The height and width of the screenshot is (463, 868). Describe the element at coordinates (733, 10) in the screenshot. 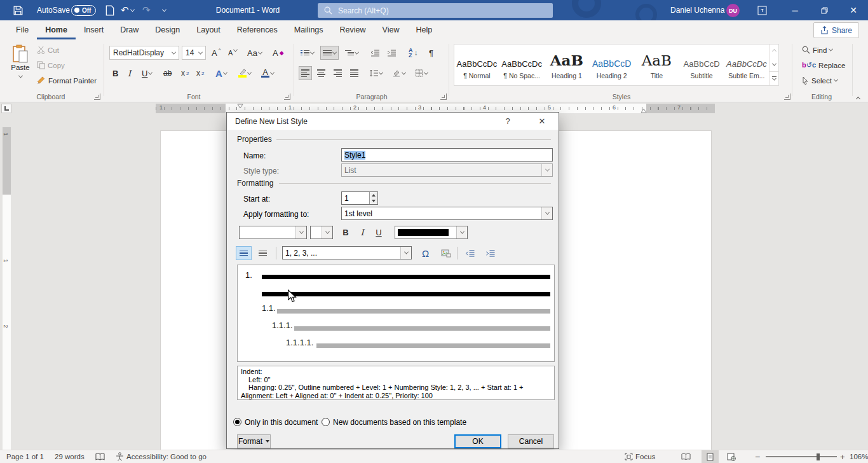

I see `avatar: DU` at that location.